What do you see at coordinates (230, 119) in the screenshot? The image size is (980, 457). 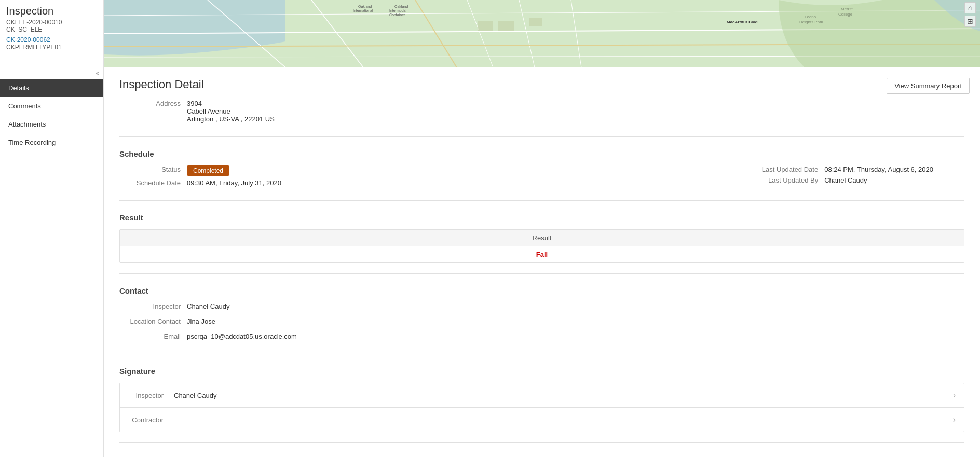 I see `address-city-state: Arlington , US-VA , 22201 US` at bounding box center [230, 119].